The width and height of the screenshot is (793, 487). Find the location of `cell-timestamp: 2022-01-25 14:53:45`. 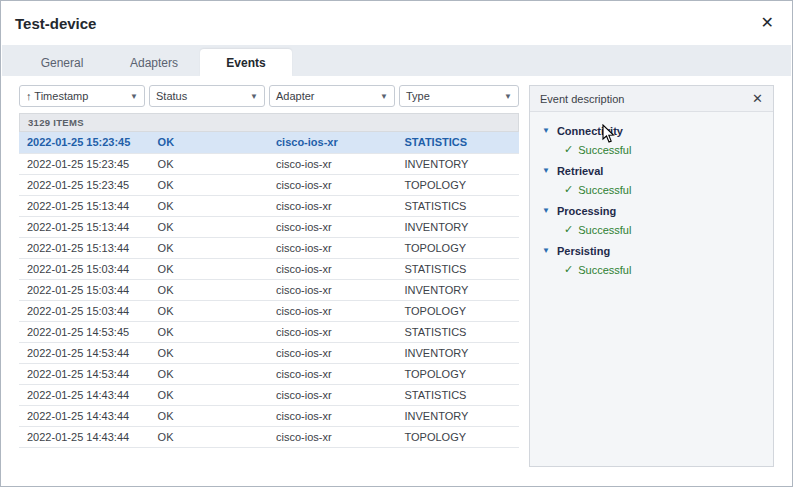

cell-timestamp: 2022-01-25 14:53:45 is located at coordinates (84, 332).